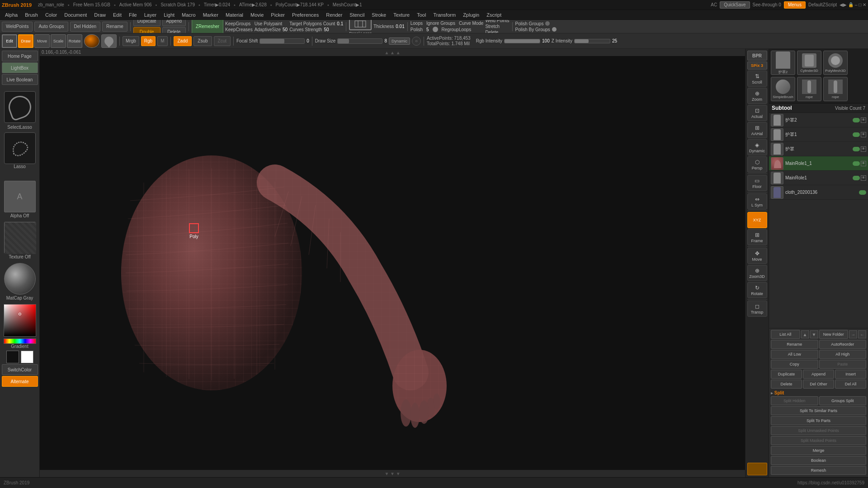 This screenshot has height=488, width=868. I want to click on subtool-item-hu: 护罩 👁, so click(818, 149).